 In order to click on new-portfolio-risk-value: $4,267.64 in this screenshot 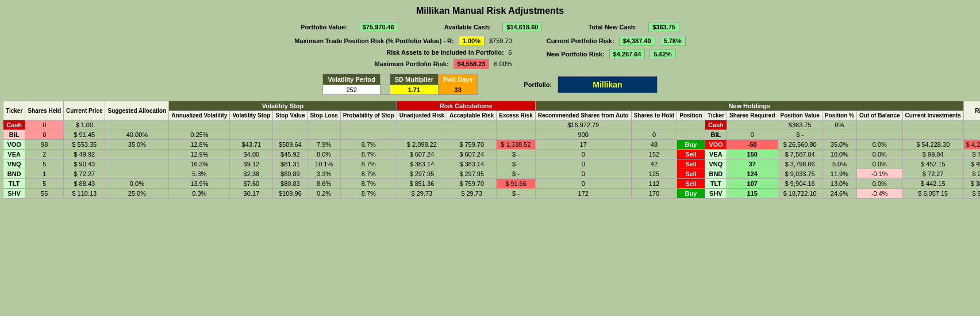, I will do `click(628, 54)`.